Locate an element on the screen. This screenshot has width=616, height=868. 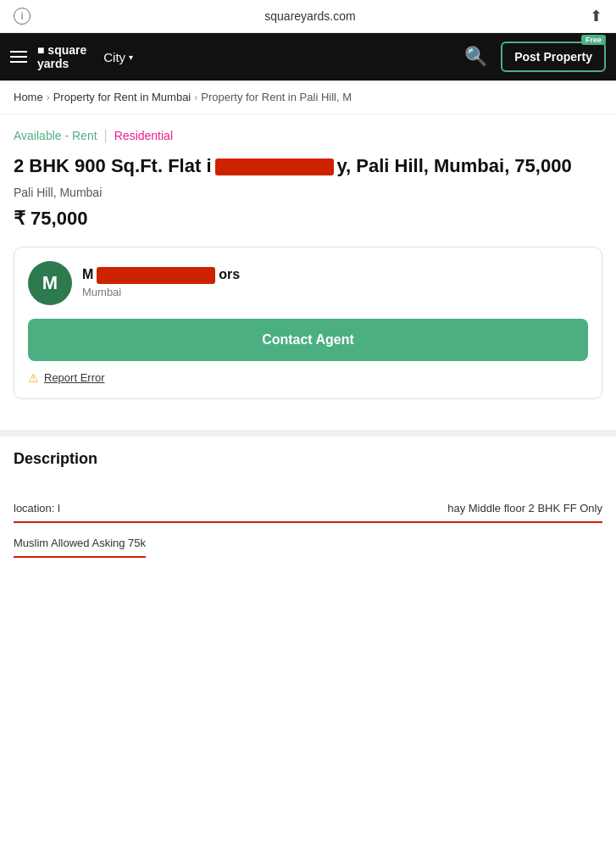
property-title: 2 BHK 900 Sq.Ft. Flat iy, Pali Hill, Mum… is located at coordinates (308, 166).